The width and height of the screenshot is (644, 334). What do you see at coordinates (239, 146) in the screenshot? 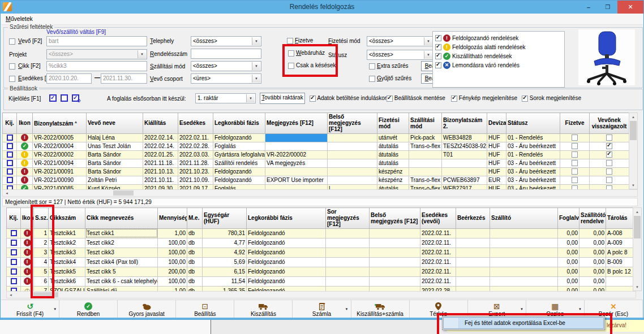
I see `orders-cell: Foglalás` at bounding box center [239, 146].